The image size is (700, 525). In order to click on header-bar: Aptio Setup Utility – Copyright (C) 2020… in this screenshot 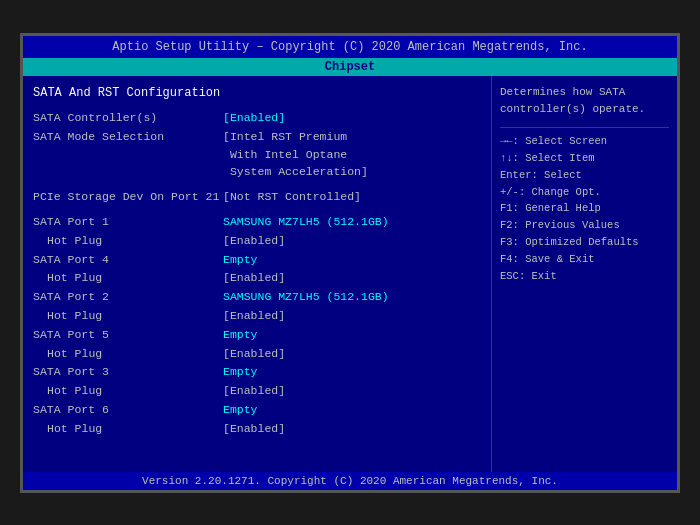, I will do `click(350, 48)`.